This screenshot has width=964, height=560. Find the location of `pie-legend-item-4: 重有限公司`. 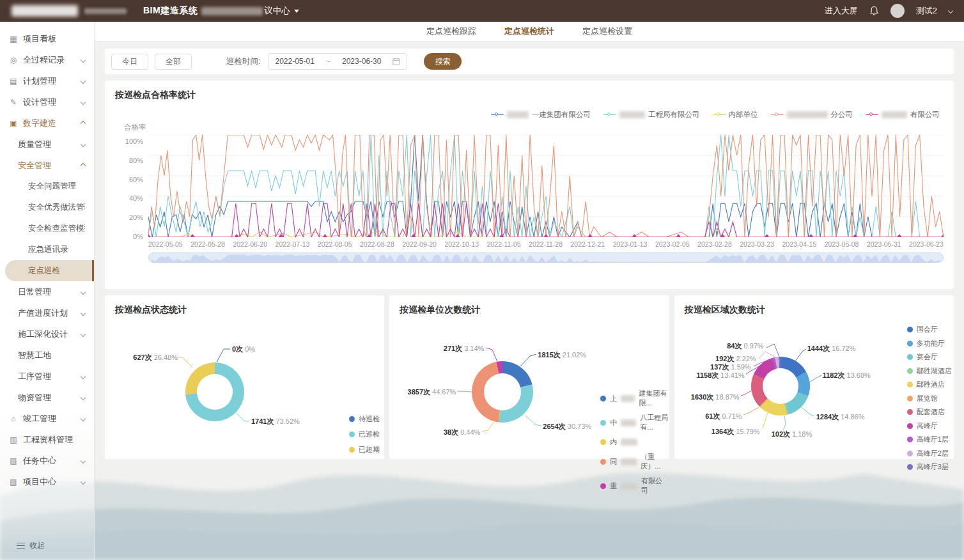

pie-legend-item-4: 重有限公司 is located at coordinates (634, 486).